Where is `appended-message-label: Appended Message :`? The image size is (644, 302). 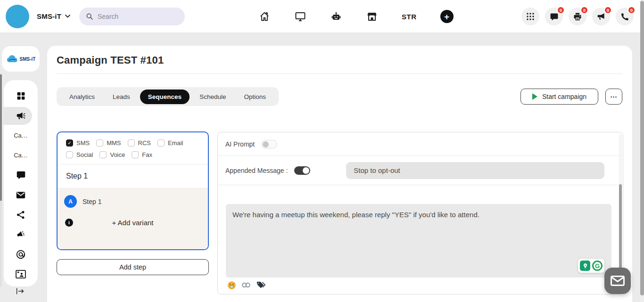 appended-message-label: Appended Message : is located at coordinates (256, 171).